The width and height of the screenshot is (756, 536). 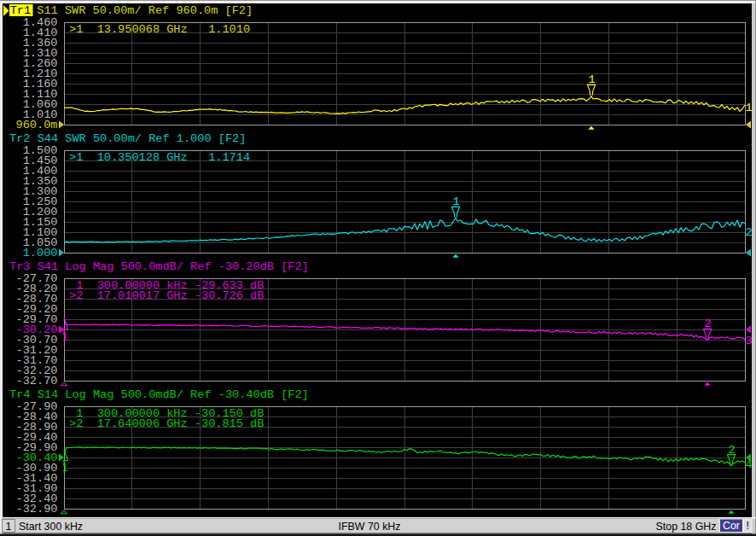 I want to click on svg-text: 4, so click(x=748, y=464).